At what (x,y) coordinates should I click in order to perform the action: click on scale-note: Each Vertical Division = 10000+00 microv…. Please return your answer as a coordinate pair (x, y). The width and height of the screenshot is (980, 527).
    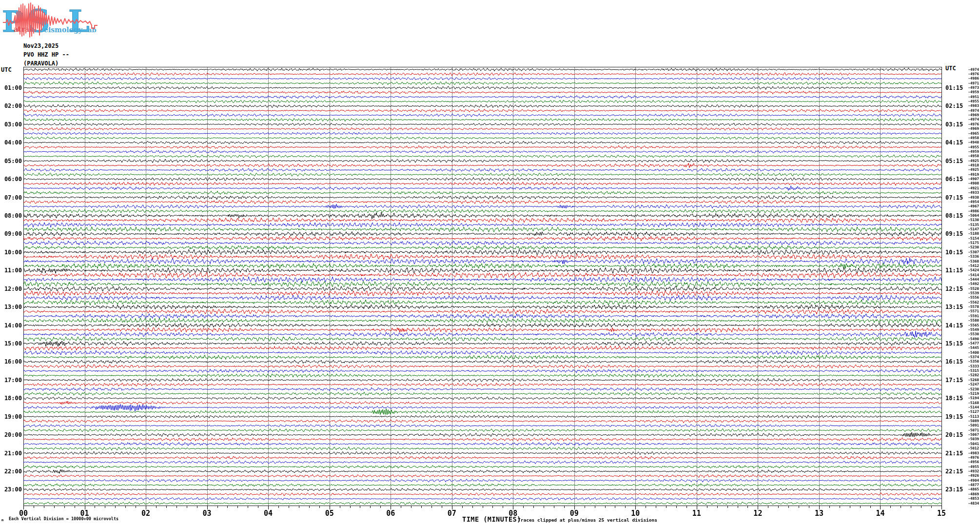
    Looking at the image, I should click on (63, 519).